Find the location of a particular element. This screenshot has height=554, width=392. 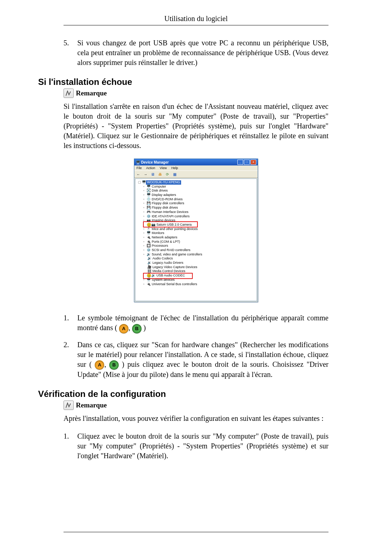

step1-comma: , is located at coordinates (130, 328).